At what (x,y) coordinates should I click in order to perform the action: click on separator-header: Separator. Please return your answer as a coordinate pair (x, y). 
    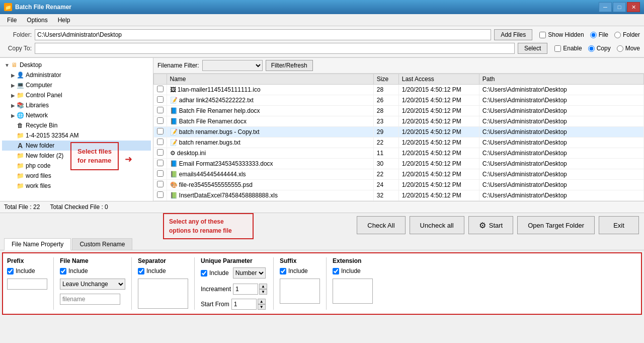
    Looking at the image, I should click on (163, 261).